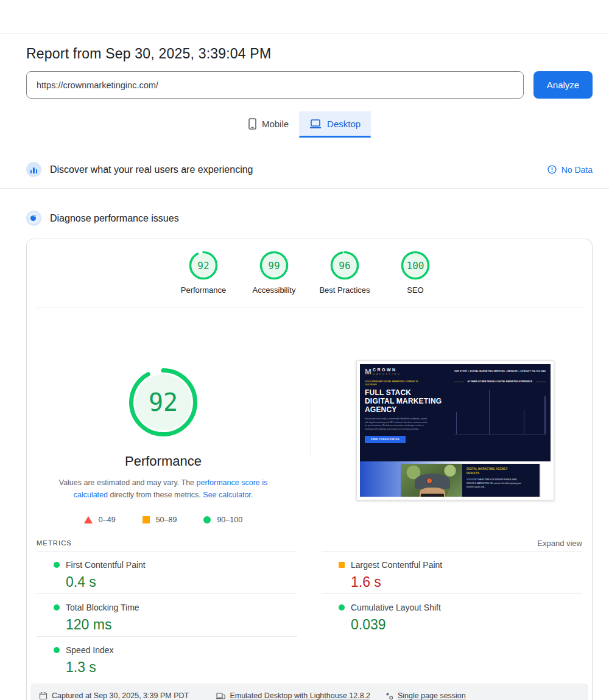 The width and height of the screenshot is (609, 700). Describe the element at coordinates (269, 124) in the screenshot. I see `tab-mobile: Mobile` at that location.